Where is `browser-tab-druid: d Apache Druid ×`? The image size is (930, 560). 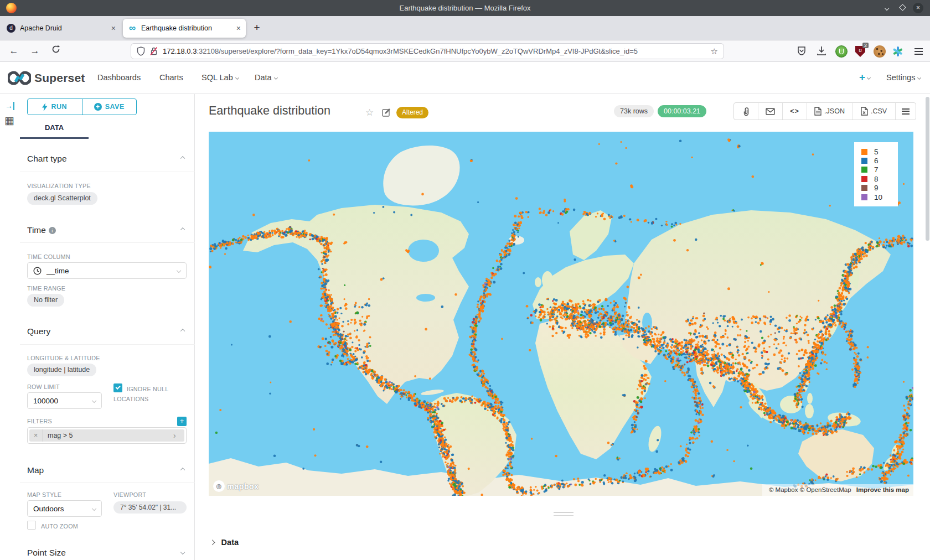 browser-tab-druid: d Apache Druid × is located at coordinates (61, 28).